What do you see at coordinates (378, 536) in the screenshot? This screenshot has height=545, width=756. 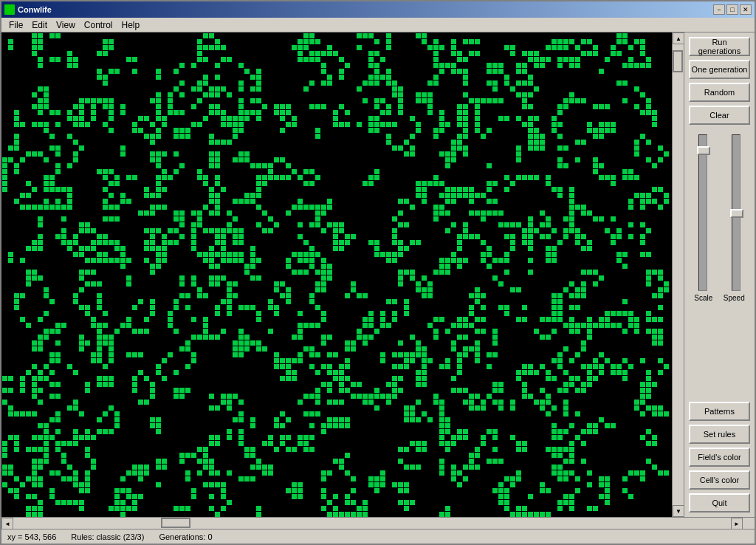 I see `statusbar: xy = 543, 566 Rules: classic (23/3) Gene…` at bounding box center [378, 536].